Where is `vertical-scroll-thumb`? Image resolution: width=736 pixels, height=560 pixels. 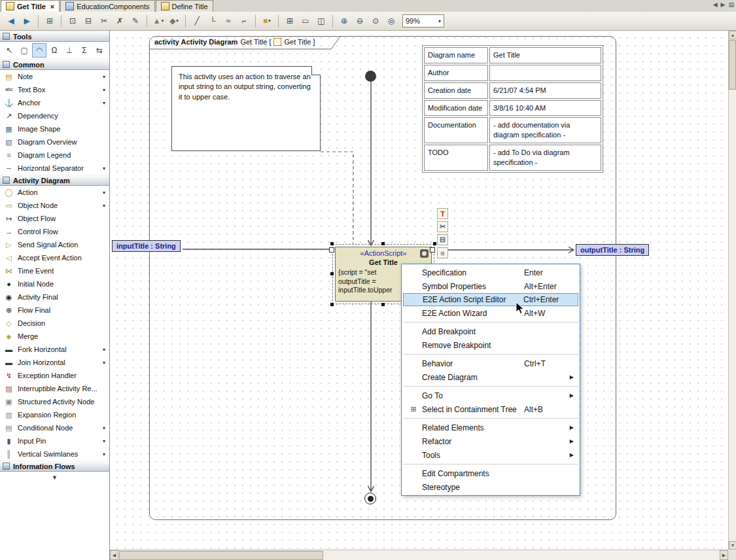
vertical-scroll-thumb is located at coordinates (733, 65).